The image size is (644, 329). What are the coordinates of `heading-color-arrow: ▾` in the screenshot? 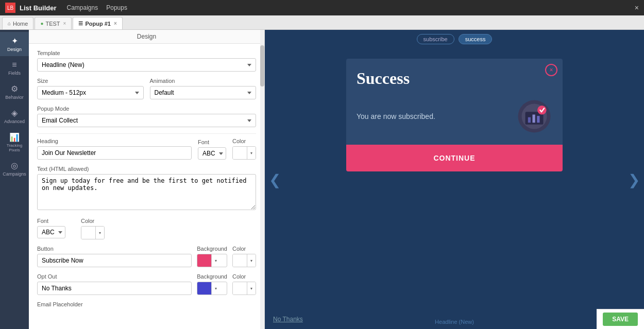 It's located at (251, 153).